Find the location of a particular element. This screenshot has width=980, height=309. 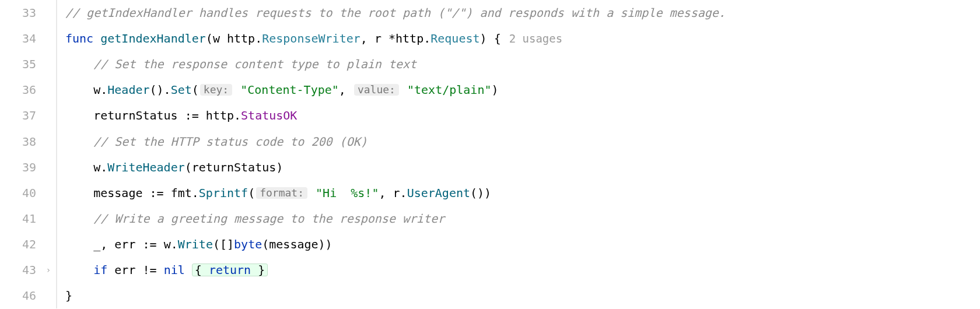

line-number: 34 is located at coordinates (20, 38).